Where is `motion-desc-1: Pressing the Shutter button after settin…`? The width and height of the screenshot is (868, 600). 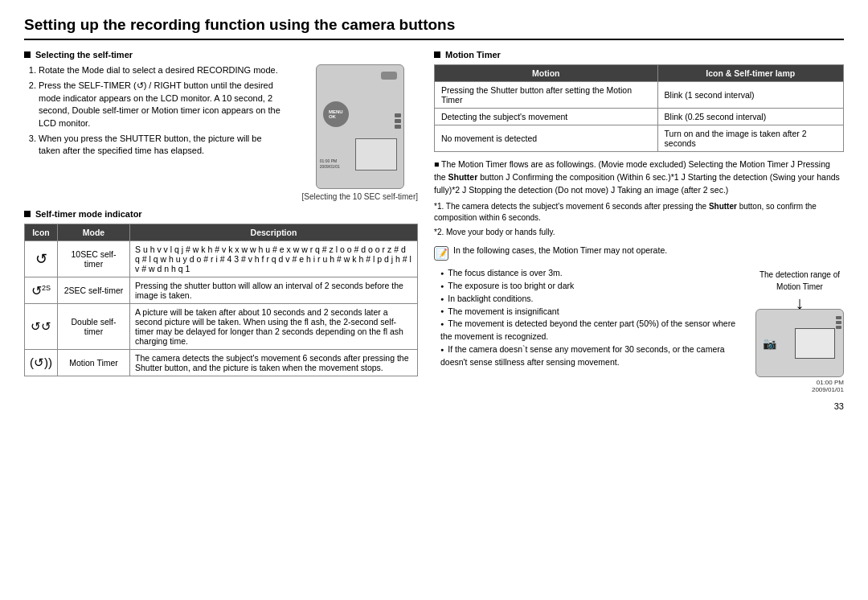 motion-desc-1: Pressing the Shutter button after settin… is located at coordinates (547, 95).